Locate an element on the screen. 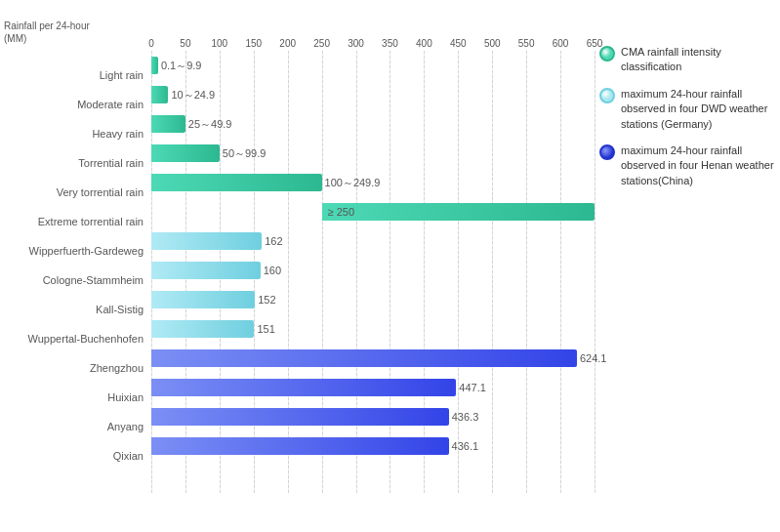 Image resolution: width=780 pixels, height=532 pixels. y-label-3: Torrential rain is located at coordinates (76, 163).